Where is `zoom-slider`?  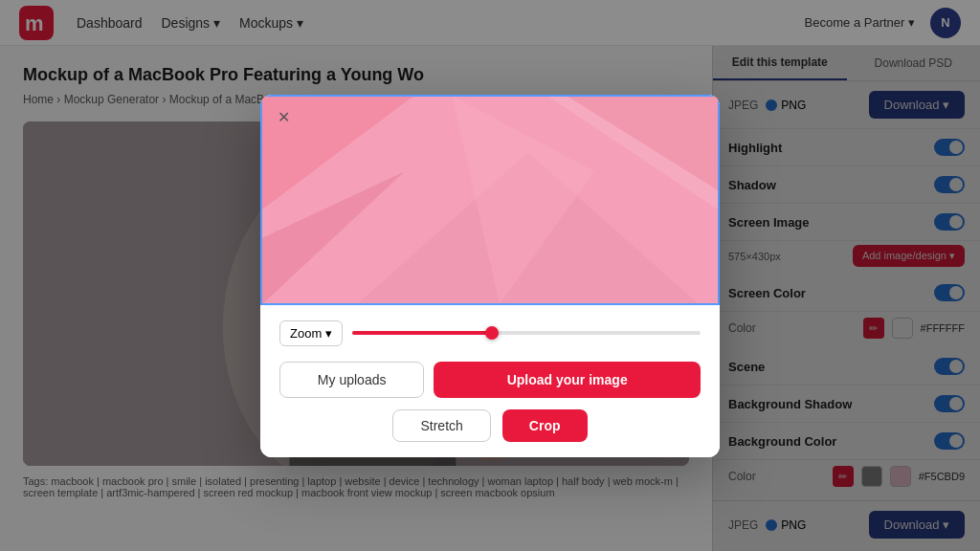
zoom-slider is located at coordinates (526, 333).